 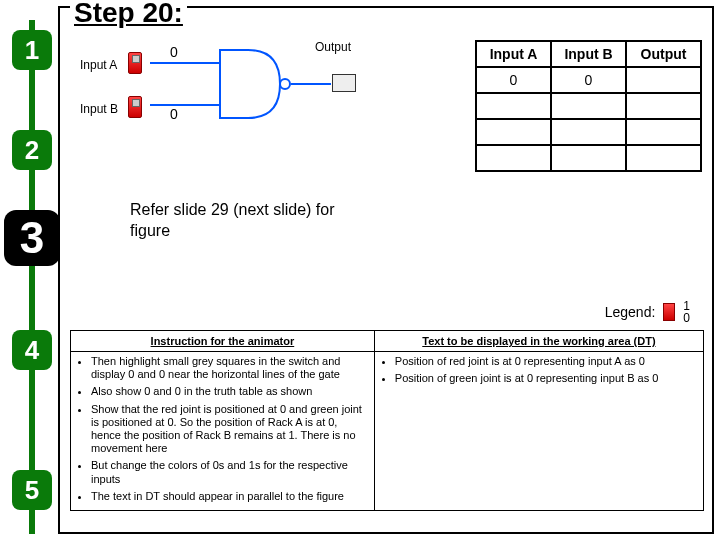 I want to click on nand-gate-icon, so click(x=258, y=84).